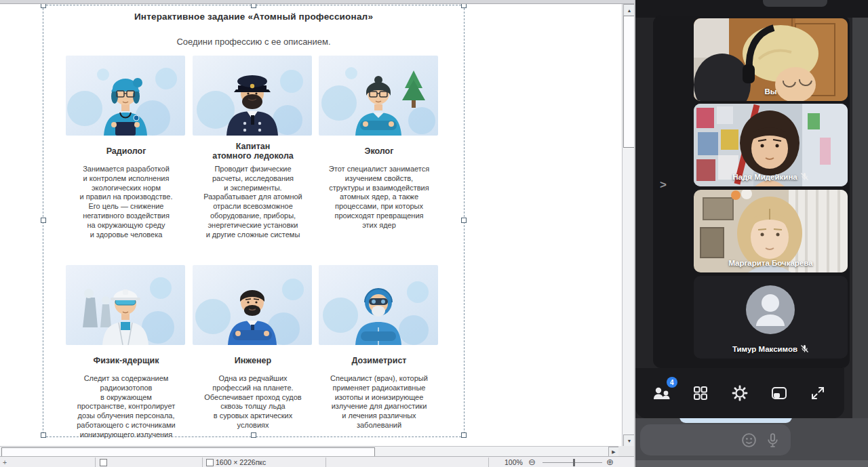 This screenshot has width=868, height=467. Describe the element at coordinates (572, 462) in the screenshot. I see `zoom-slider-track` at that location.